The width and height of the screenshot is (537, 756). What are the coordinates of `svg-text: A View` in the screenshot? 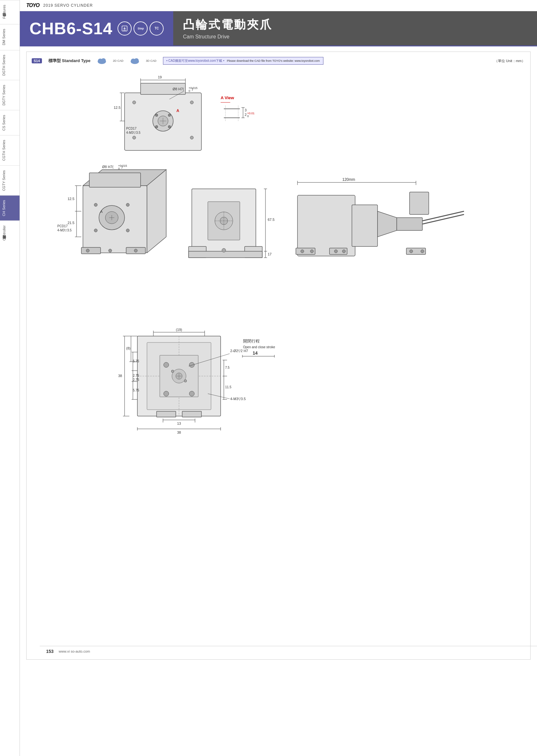 It's located at (227, 98).